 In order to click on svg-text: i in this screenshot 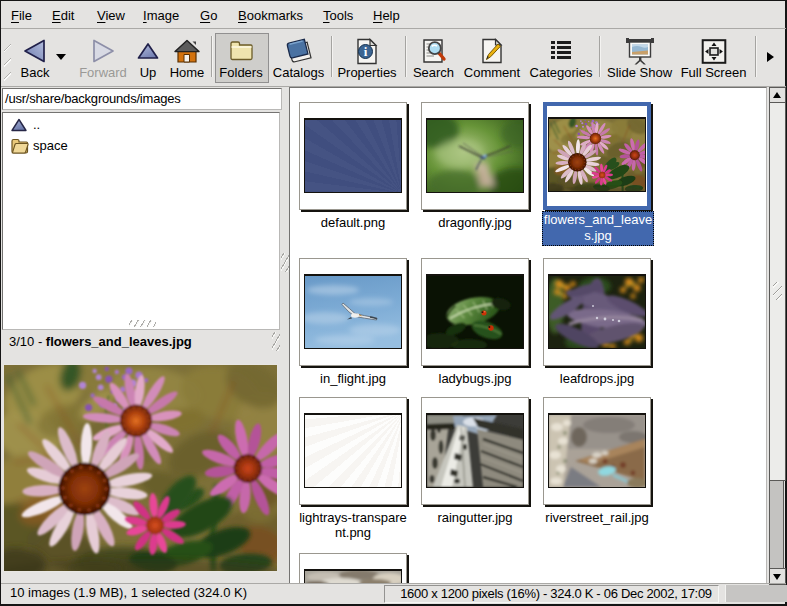, I will do `click(366, 52)`.